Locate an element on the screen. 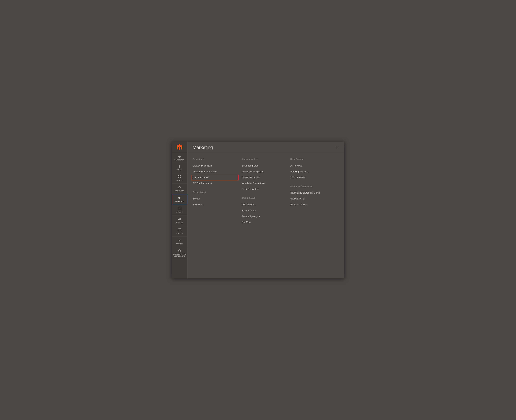 The height and width of the screenshot is (420, 516). menu-item-email-reminders: Email Reminders is located at coordinates (265, 189).